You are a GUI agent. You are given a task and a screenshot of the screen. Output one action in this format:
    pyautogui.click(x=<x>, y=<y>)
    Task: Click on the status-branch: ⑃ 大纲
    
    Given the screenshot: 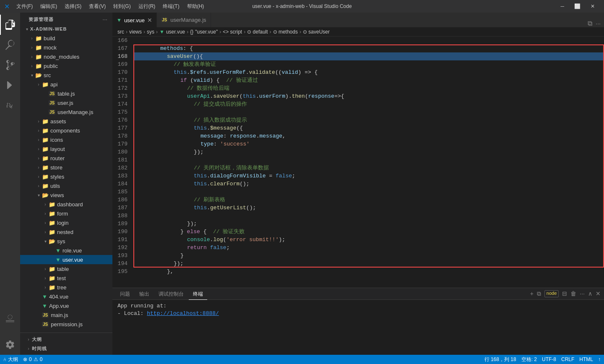 What is the action you would take?
    pyautogui.click(x=11, y=360)
    